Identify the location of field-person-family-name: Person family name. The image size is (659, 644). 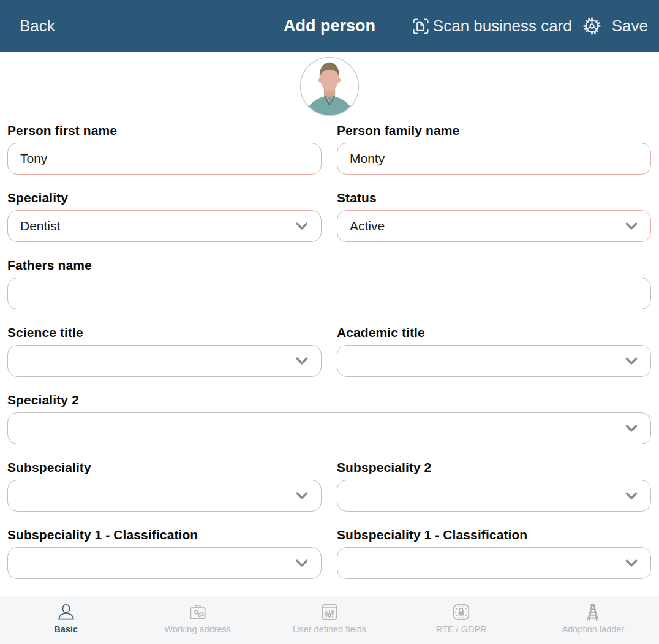
(494, 148).